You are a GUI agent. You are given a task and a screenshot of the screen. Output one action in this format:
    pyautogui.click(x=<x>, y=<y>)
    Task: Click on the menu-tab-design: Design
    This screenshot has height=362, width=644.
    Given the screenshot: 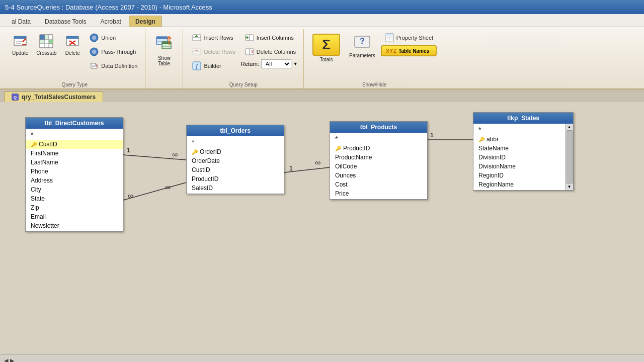 What is the action you would take?
    pyautogui.click(x=145, y=21)
    